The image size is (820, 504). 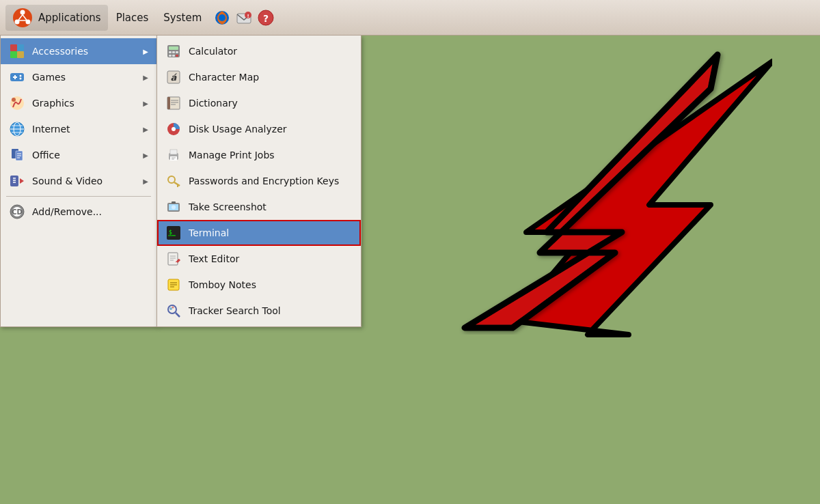 What do you see at coordinates (146, 52) in the screenshot?
I see `accessories-arrow: ▶` at bounding box center [146, 52].